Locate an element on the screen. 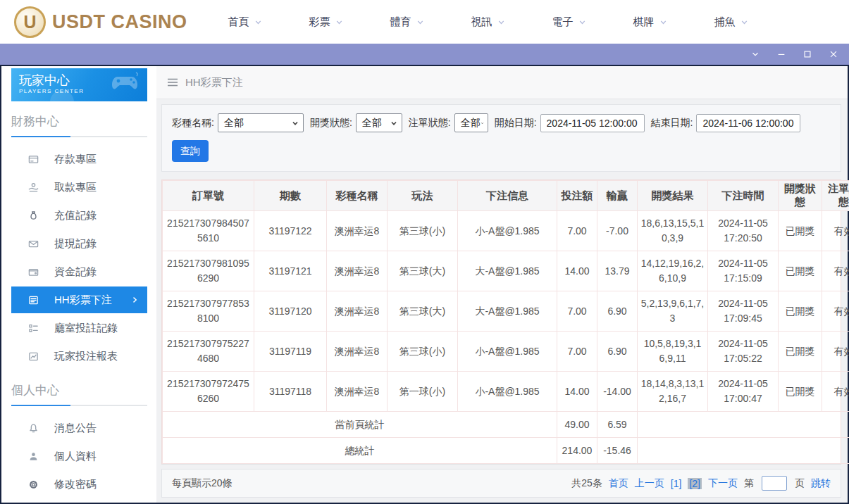  sidebar-item-player-bet-report: 玩家投注報表 is located at coordinates (79, 356).